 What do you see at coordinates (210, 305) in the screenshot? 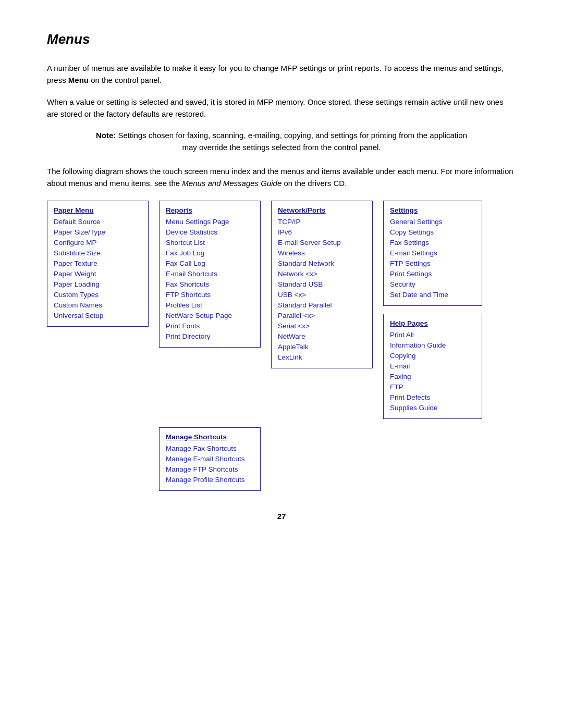
I see `reports-item-9: Profiles List` at bounding box center [210, 305].